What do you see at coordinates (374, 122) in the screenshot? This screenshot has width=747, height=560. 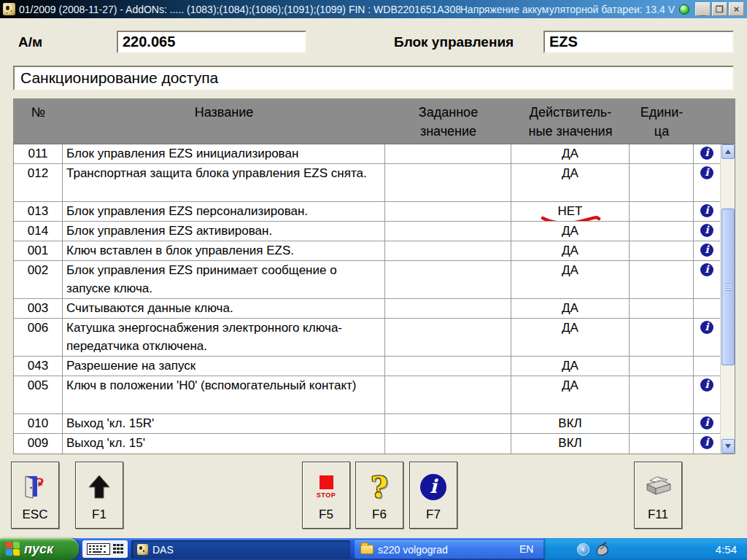 I see `table-header-row: № Название Заданное значение Действитель…` at bounding box center [374, 122].